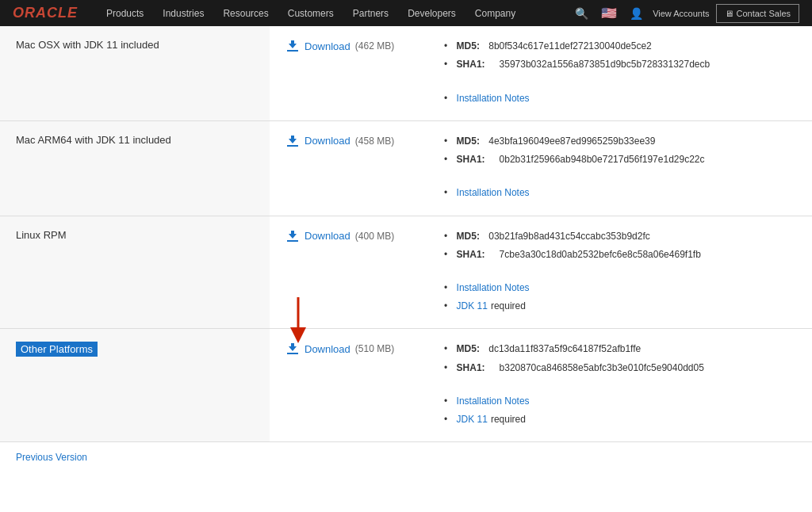  Describe the element at coordinates (349, 46) in the screenshot. I see `download-link: Download (462 MB)` at that location.